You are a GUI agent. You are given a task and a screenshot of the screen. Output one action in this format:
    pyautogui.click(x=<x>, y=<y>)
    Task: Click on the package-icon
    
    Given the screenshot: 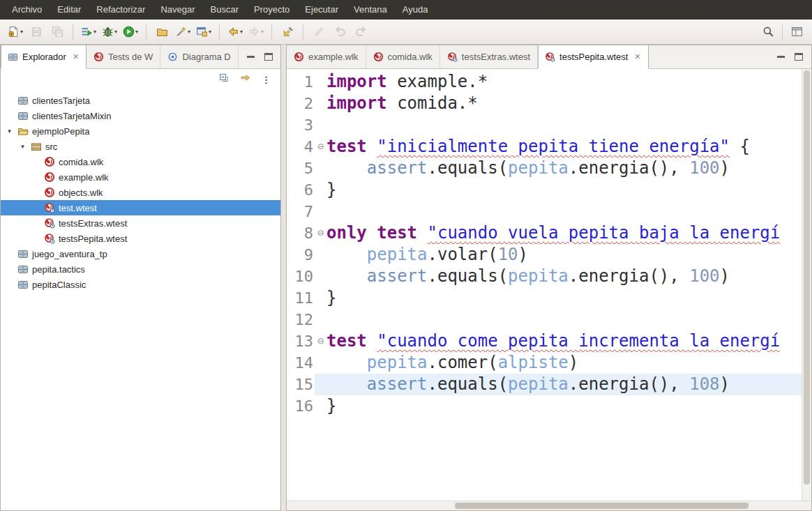 What is the action you would take?
    pyautogui.click(x=36, y=146)
    